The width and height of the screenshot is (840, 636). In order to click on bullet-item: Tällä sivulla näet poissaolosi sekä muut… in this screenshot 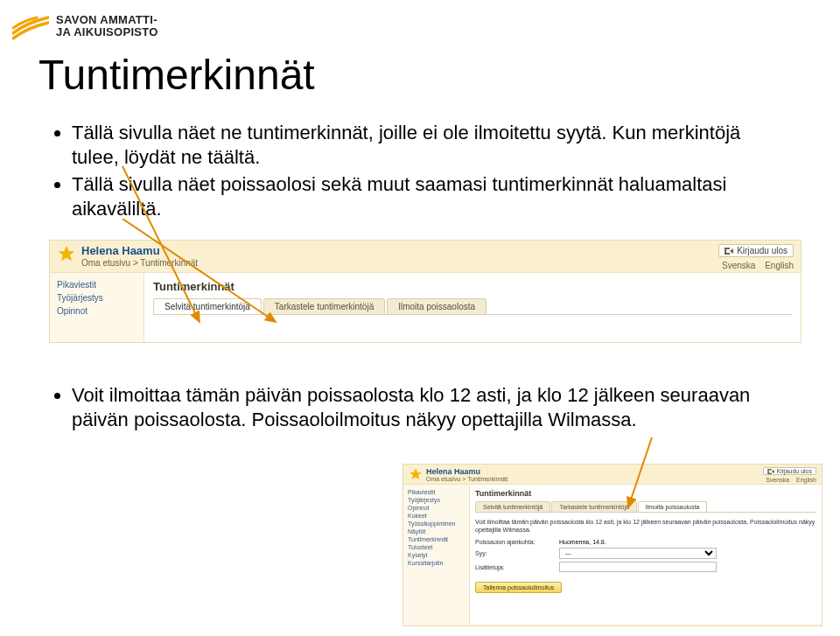, I will do `click(430, 196)`.